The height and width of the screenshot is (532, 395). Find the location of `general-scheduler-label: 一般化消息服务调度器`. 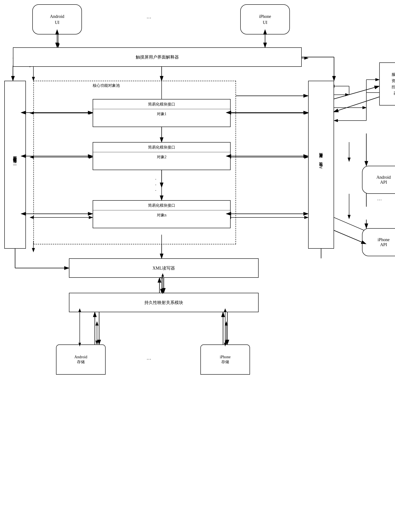

general-scheduler-label: 一般化消息服务调度器 is located at coordinates (15, 165).